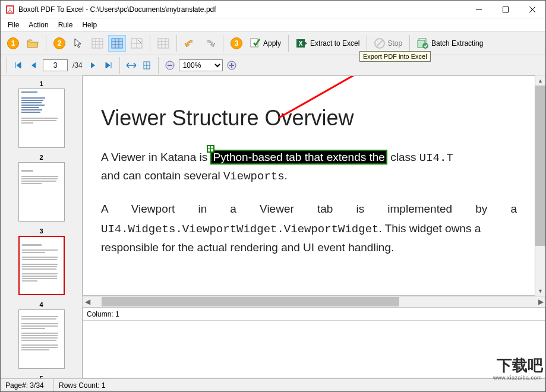 This screenshot has height=392, width=546. Describe the element at coordinates (170, 65) in the screenshot. I see `zoom-out-button` at that location.